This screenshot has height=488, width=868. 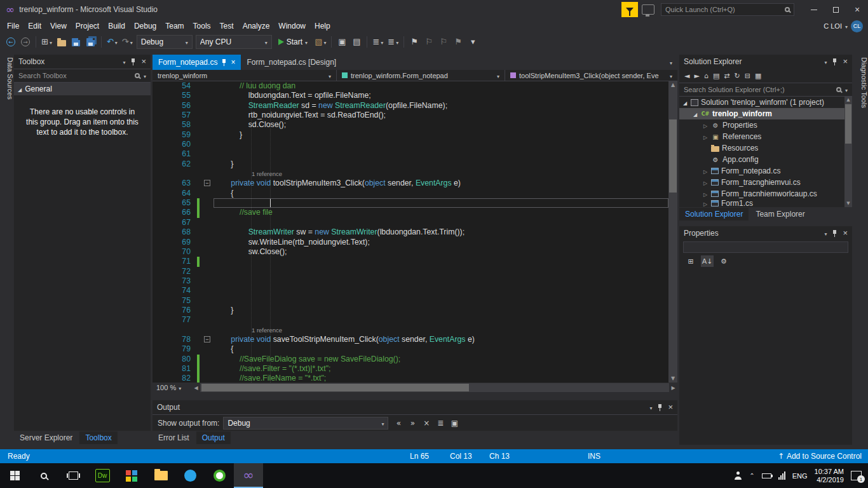 What do you see at coordinates (800, 476) in the screenshot?
I see `language-indicator: ENG` at bounding box center [800, 476].